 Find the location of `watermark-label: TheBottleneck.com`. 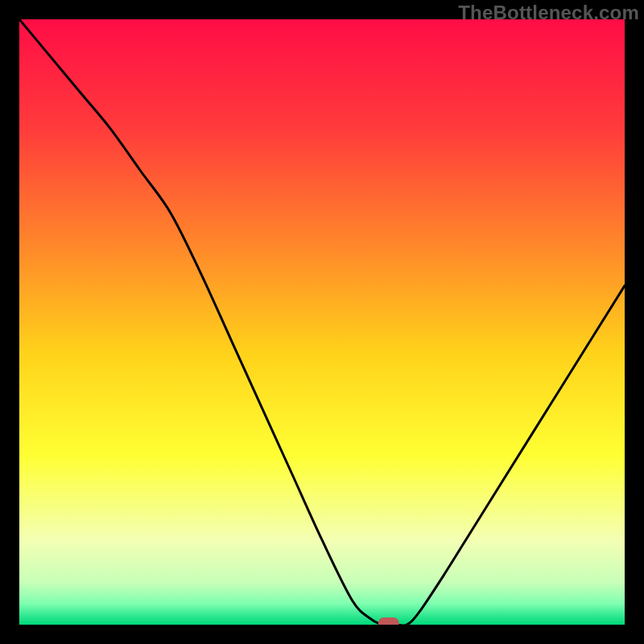

watermark-label: TheBottleneck.com is located at coordinates (549, 13).